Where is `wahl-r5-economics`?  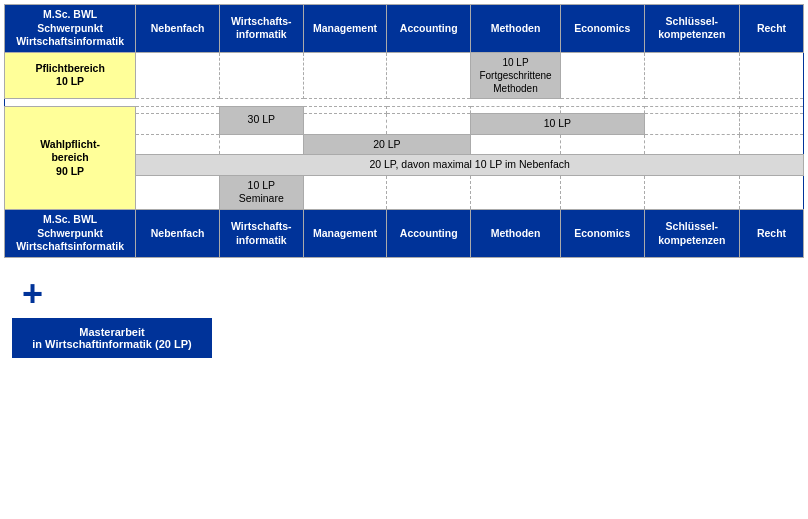 wahl-r5-economics is located at coordinates (602, 192).